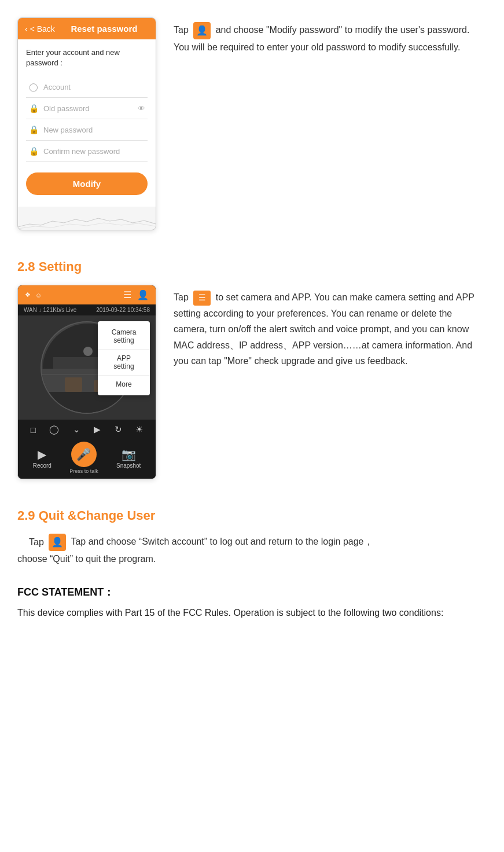  What do you see at coordinates (118, 429) in the screenshot?
I see `loop-icon: ↻` at bounding box center [118, 429].